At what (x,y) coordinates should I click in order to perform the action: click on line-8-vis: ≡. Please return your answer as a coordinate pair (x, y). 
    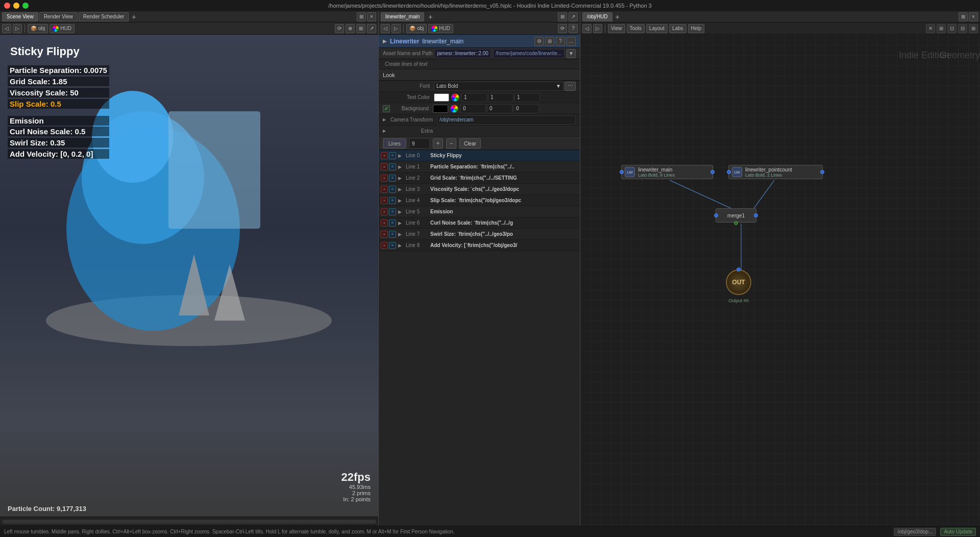
    Looking at the image, I should click on (393, 246).